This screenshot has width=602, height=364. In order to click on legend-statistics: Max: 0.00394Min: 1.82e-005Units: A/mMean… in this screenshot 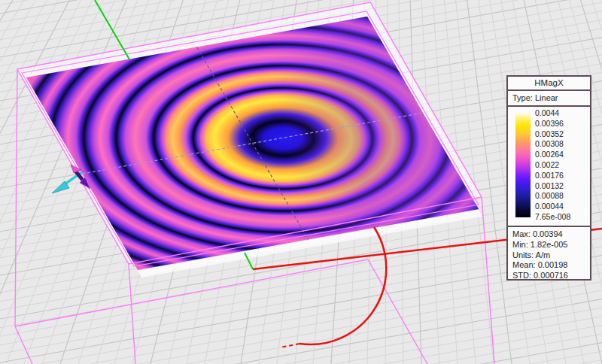, I will do `click(549, 253)`.